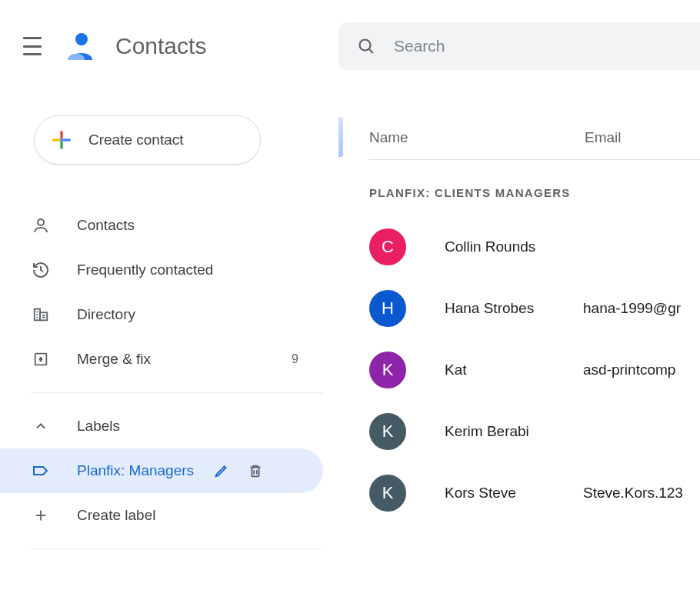 This screenshot has height=600, width=700. I want to click on create-label-text: Create label, so click(188, 515).